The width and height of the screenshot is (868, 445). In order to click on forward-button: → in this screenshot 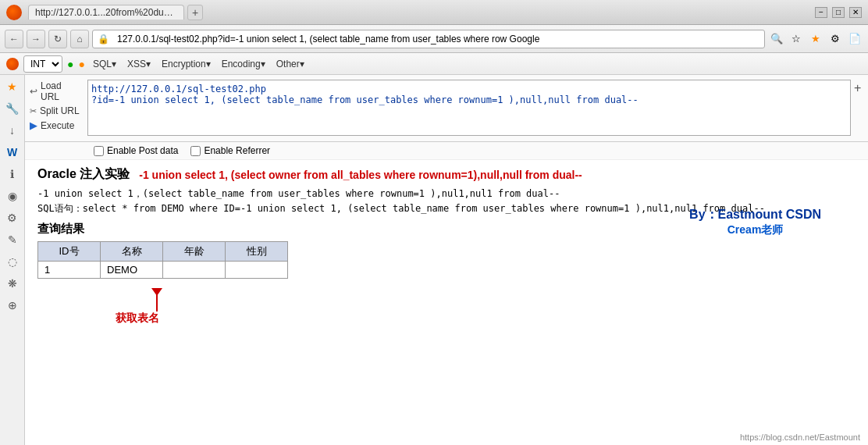, I will do `click(36, 39)`.